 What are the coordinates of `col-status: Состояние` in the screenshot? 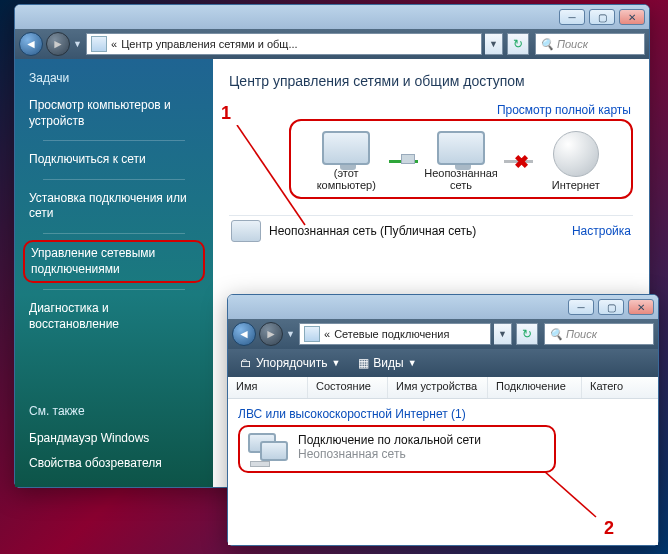 It's located at (348, 388).